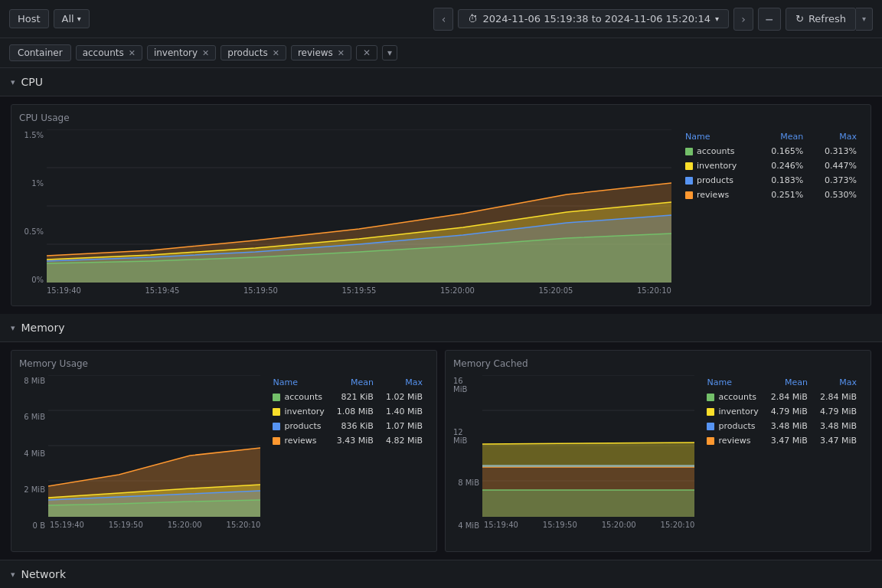 The image size is (882, 588). I want to click on refresh-icon: ↻, so click(799, 18).